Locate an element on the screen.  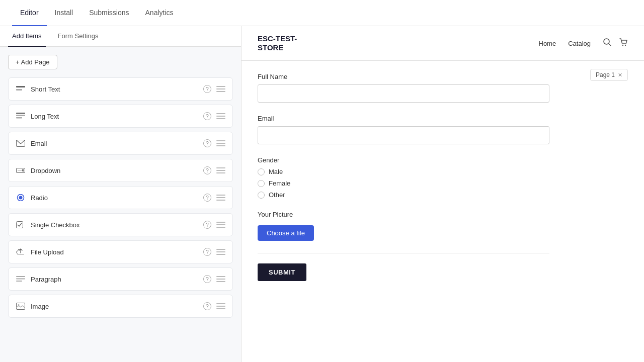
field-item-email: Email ? is located at coordinates (121, 143).